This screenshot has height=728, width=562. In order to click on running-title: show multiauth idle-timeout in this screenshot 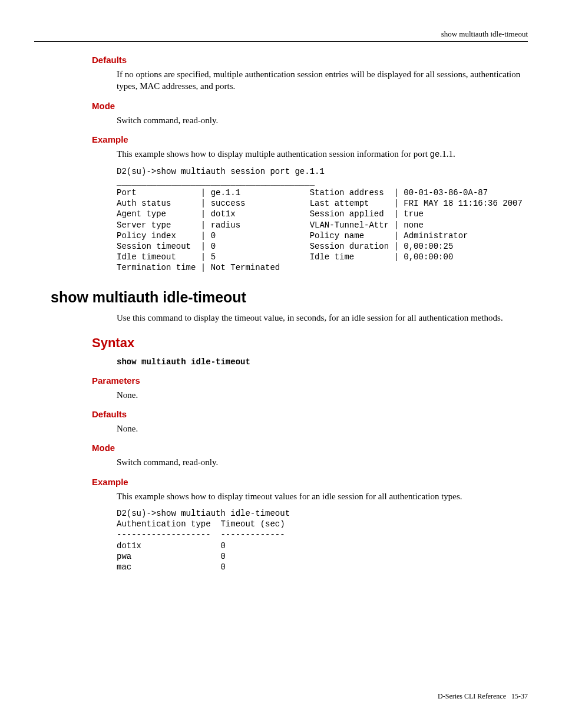, I will do `click(484, 34)`.